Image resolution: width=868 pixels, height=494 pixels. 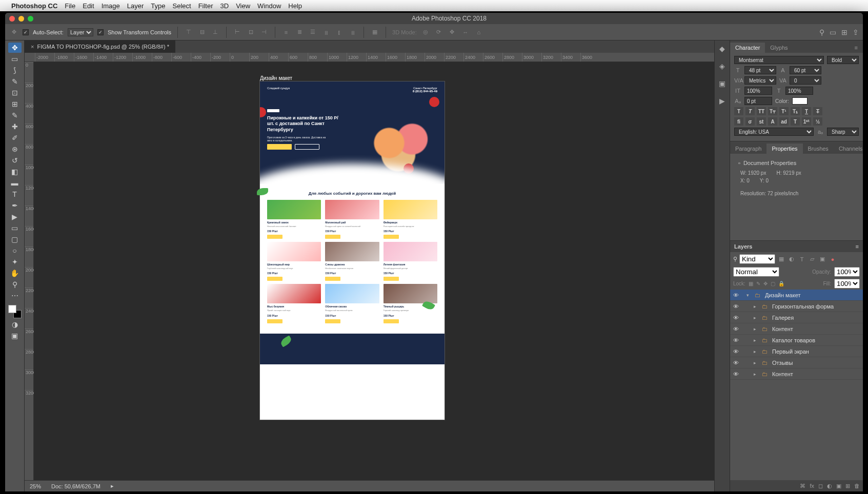 I want to click on eyedropper-tool: ✎, so click(x=15, y=115).